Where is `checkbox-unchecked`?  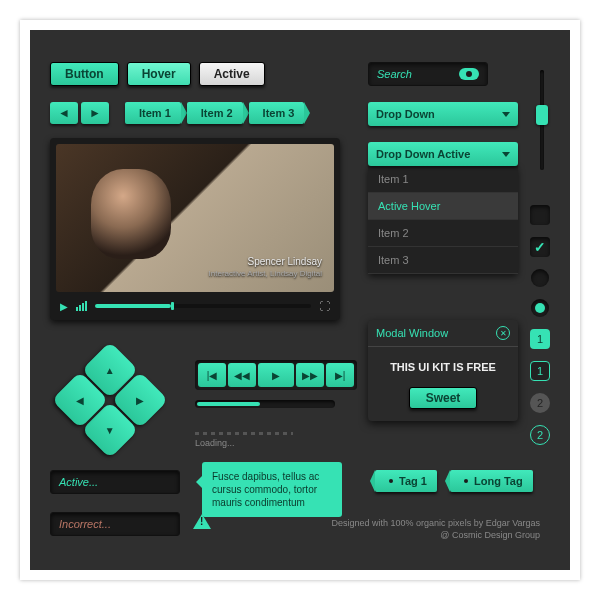
checkbox-unchecked is located at coordinates (540, 215).